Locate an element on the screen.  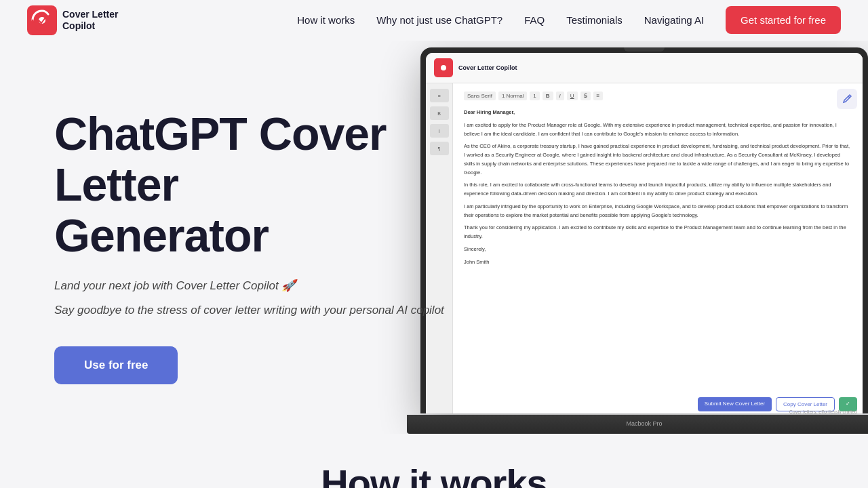
editor-toolbar: Sans Serif 1 Normal 1 B I U S̶ ≡ is located at coordinates (658, 96).